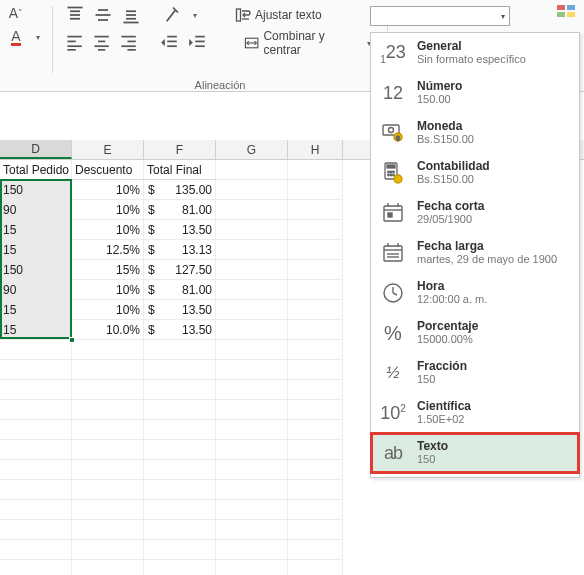  I want to click on format-option-longdate: Fecha largamartes, 29 de mayo de 1900, so click(475, 253).